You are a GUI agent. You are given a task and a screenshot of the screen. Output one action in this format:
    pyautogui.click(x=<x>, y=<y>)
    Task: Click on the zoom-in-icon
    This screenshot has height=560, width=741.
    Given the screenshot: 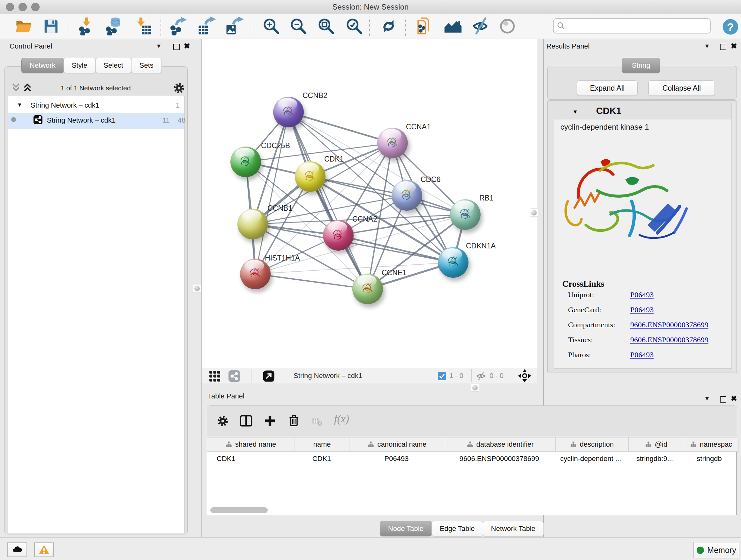 What is the action you would take?
    pyautogui.click(x=271, y=26)
    